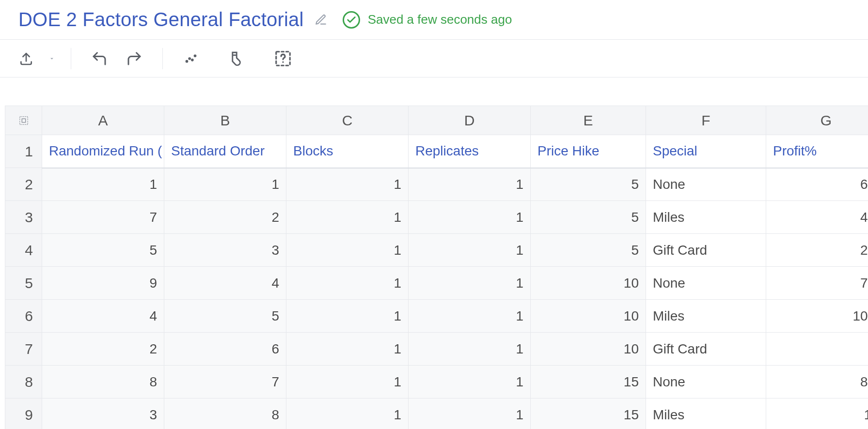 The height and width of the screenshot is (429, 868). Describe the element at coordinates (321, 20) in the screenshot. I see `edit-title-icon` at that location.